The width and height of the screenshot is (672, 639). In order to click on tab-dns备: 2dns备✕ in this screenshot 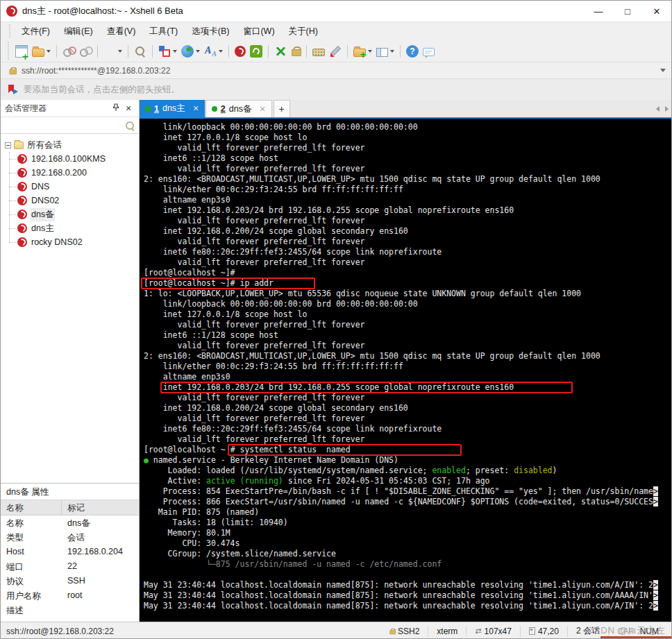, I will do `click(239, 108)`.